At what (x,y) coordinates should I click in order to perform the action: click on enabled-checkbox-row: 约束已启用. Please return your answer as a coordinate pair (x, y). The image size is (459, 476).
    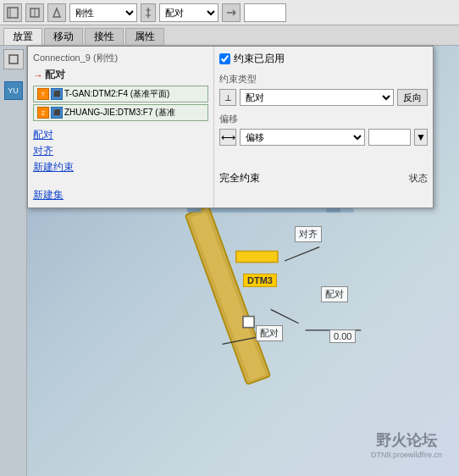
    Looking at the image, I should click on (324, 59).